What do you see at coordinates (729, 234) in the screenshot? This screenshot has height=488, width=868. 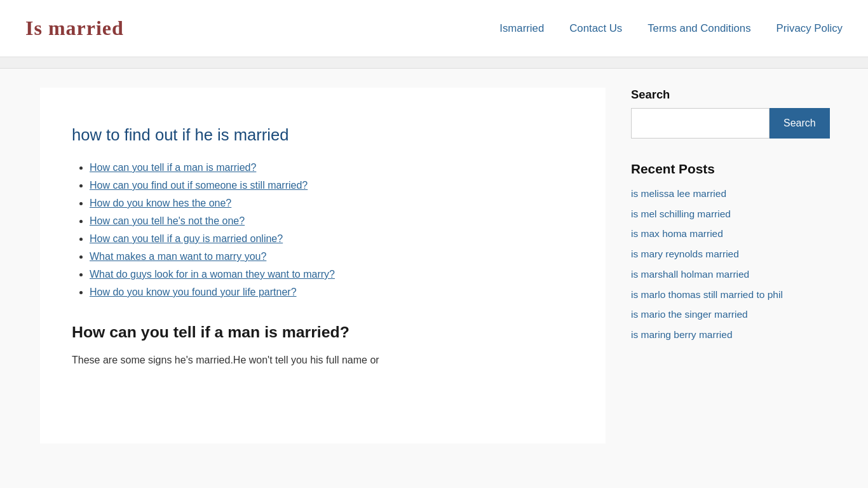 I see `list-item: is max homa married` at bounding box center [729, 234].